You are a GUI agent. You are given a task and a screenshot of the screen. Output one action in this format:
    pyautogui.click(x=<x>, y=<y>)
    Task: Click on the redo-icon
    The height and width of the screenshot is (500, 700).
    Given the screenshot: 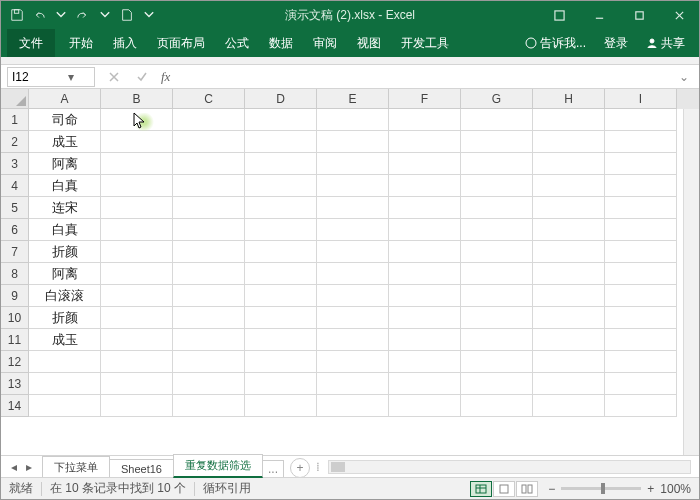 What is the action you would take?
    pyautogui.click(x=83, y=15)
    